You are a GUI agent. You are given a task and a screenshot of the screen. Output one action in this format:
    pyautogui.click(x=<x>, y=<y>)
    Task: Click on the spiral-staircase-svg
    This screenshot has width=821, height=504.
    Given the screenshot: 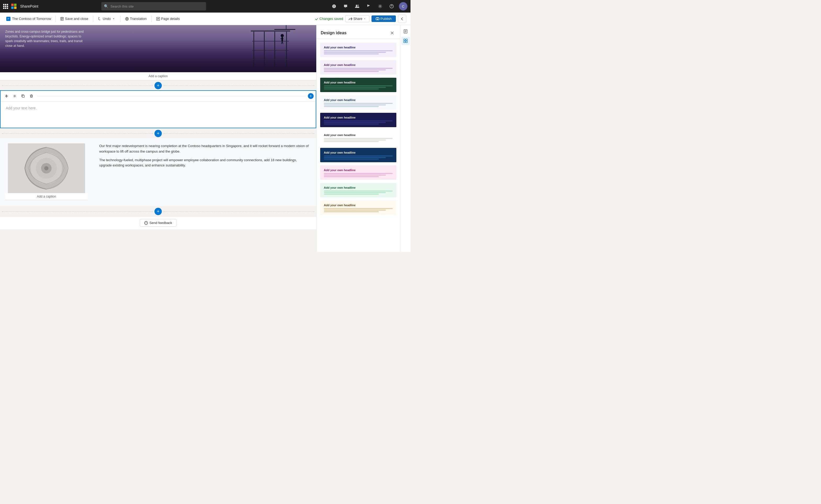 What is the action you would take?
    pyautogui.click(x=47, y=168)
    